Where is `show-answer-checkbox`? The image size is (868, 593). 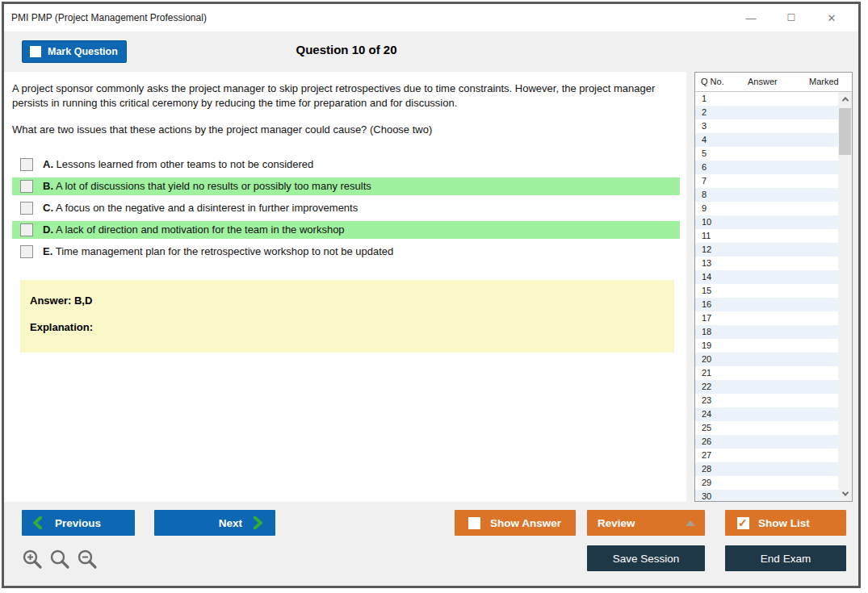 show-answer-checkbox is located at coordinates (475, 523).